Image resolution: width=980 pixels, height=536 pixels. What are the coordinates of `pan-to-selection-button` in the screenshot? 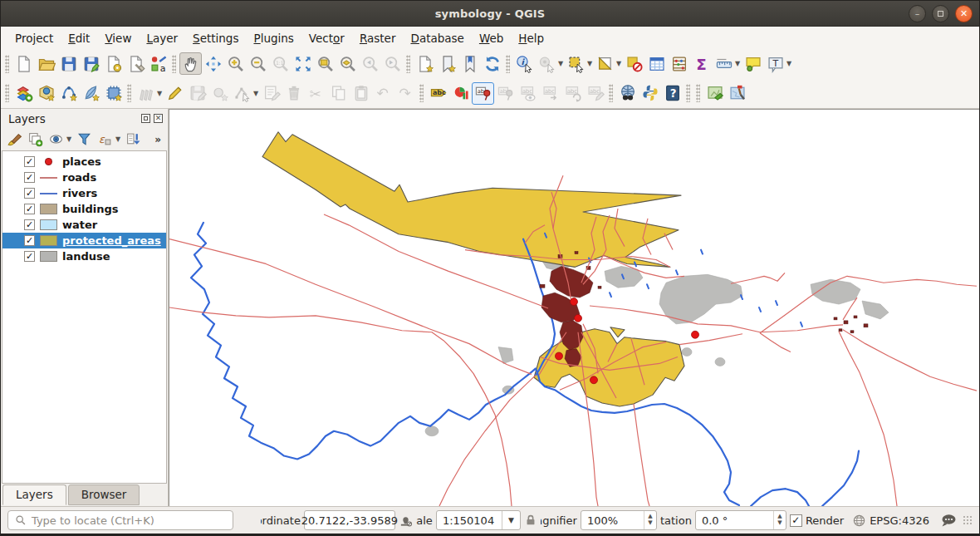 It's located at (213, 63).